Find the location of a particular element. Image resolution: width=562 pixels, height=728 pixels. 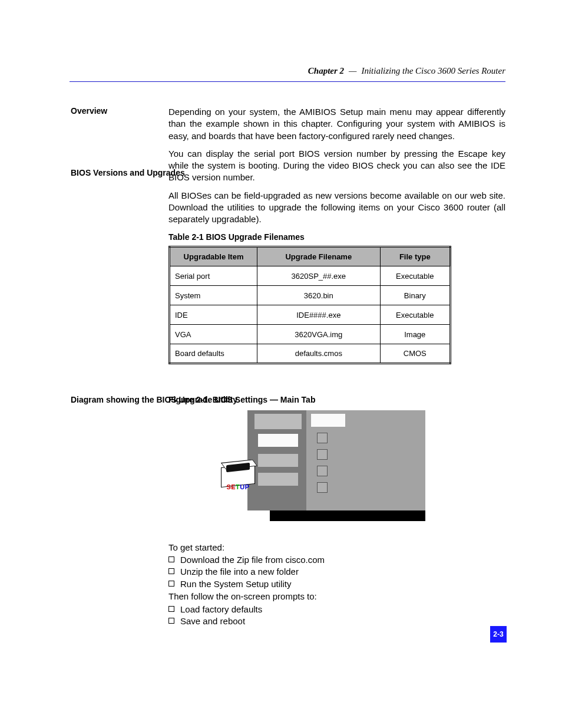

setup-icon-device is located at coordinates (238, 467).